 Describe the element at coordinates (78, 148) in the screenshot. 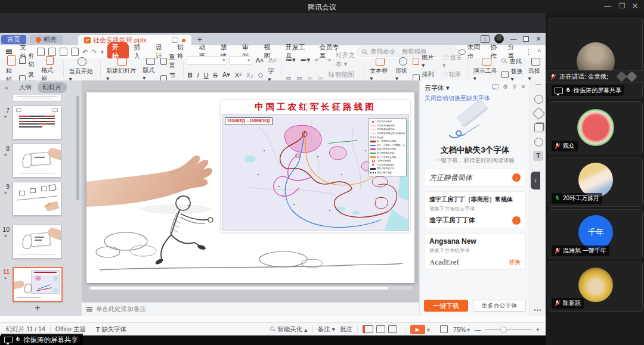

I see `thumbnail-scrollbar` at that location.